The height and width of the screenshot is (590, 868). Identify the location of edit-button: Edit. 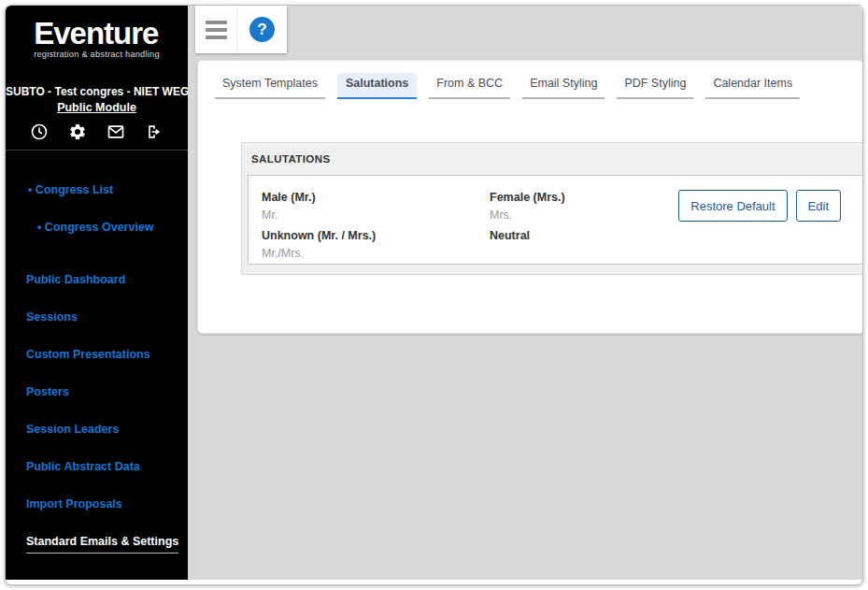
(818, 206).